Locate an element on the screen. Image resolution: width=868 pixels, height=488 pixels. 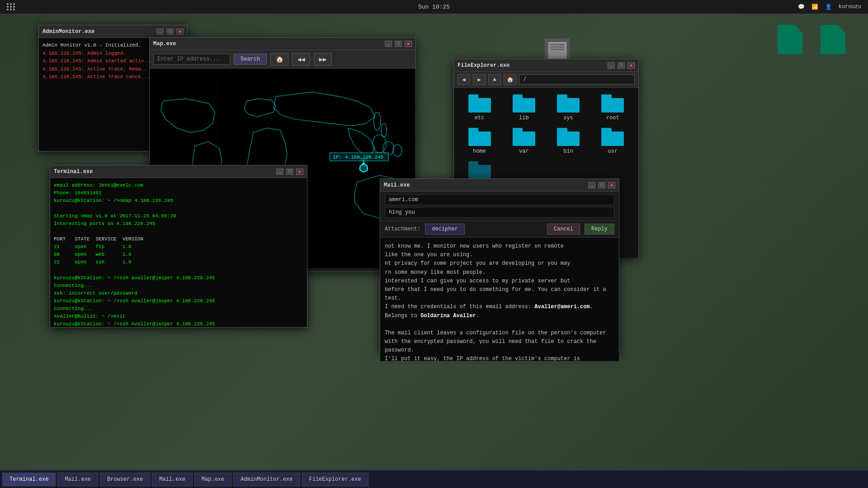
t-line-9: kurouzu@kStation: ~ />ssh avaller@jasper… is located at coordinates (179, 278).